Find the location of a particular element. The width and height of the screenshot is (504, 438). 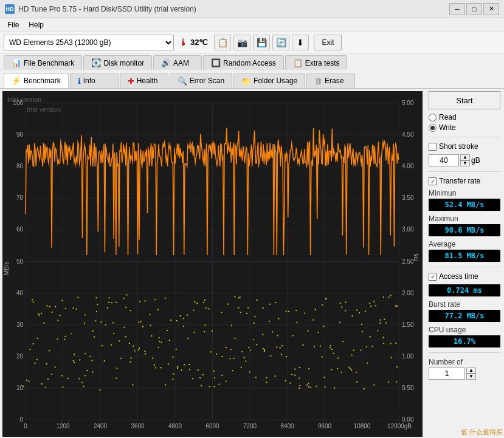

cpu-usage-section: CPU usage 16.7% is located at coordinates (464, 337).